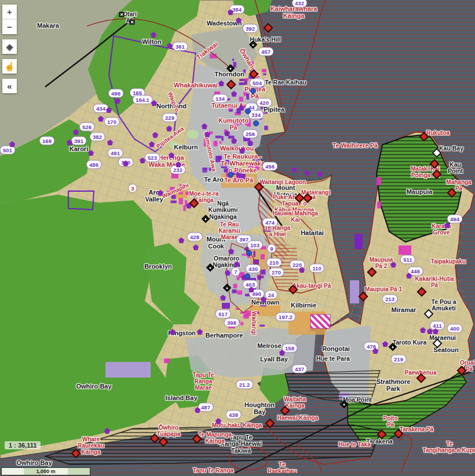 Image resolution: width=475 pixels, height=476 pixels. Describe the element at coordinates (9, 66) in the screenshot. I see `pan-tool-button: ☝` at that location.